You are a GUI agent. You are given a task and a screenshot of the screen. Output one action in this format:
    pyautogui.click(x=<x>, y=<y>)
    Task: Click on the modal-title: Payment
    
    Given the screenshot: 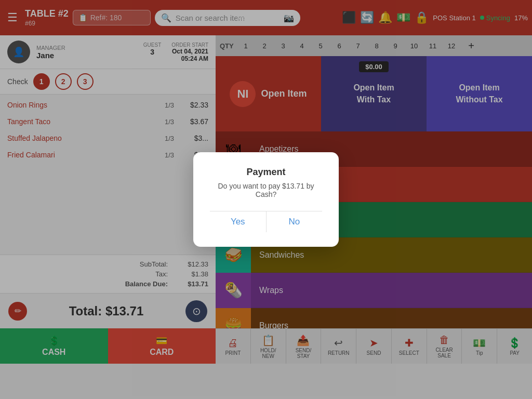 What is the action you would take?
    pyautogui.click(x=266, y=172)
    